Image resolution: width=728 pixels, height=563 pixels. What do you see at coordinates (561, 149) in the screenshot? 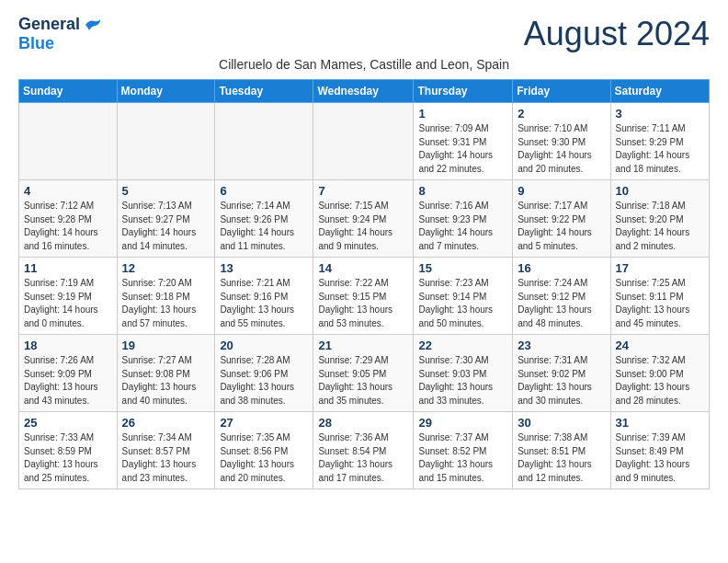
I see `day-info: Sunrise: 7:10 AM Sunset: 9:30 PM Dayligh…` at bounding box center [561, 149].